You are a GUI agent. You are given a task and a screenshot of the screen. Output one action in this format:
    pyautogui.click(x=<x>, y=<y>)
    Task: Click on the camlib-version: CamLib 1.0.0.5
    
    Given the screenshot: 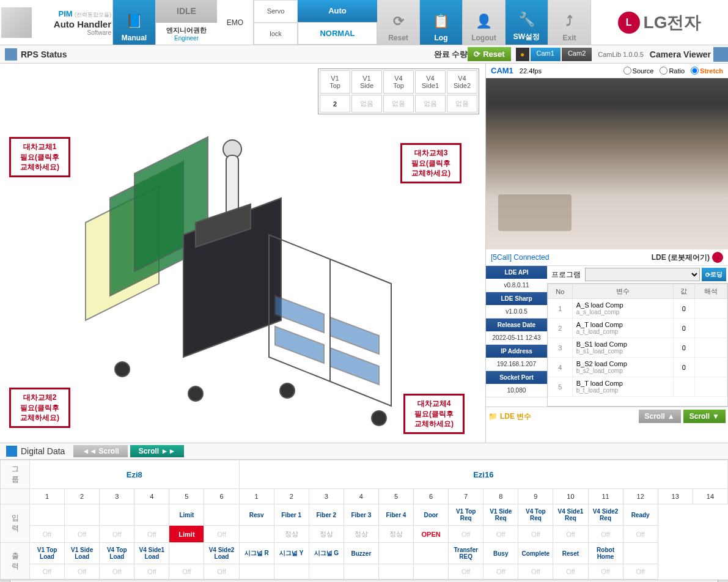 What is the action you would take?
    pyautogui.click(x=621, y=54)
    